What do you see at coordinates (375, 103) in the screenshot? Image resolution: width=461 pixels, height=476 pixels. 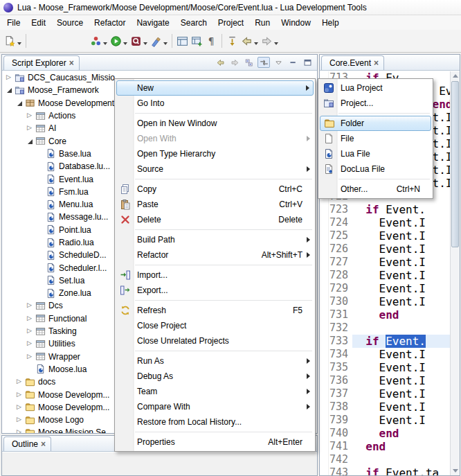 I see `new-submenu-item-project: Project...` at bounding box center [375, 103].